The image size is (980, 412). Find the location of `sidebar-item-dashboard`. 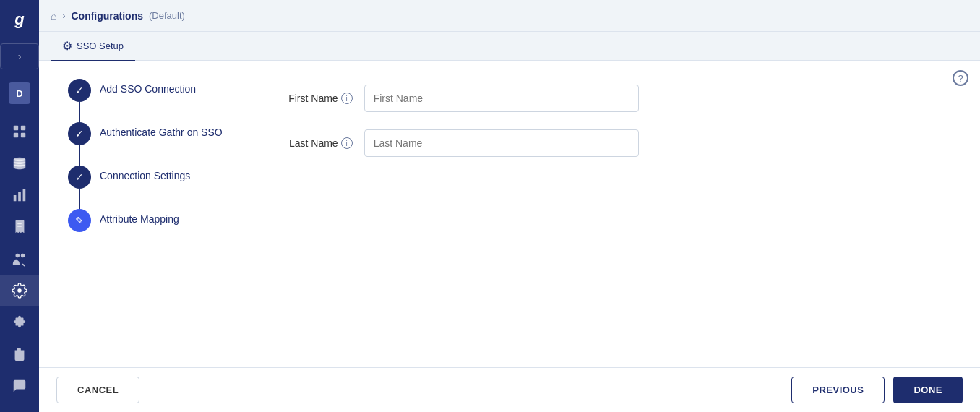

sidebar-item-dashboard is located at coordinates (20, 132).